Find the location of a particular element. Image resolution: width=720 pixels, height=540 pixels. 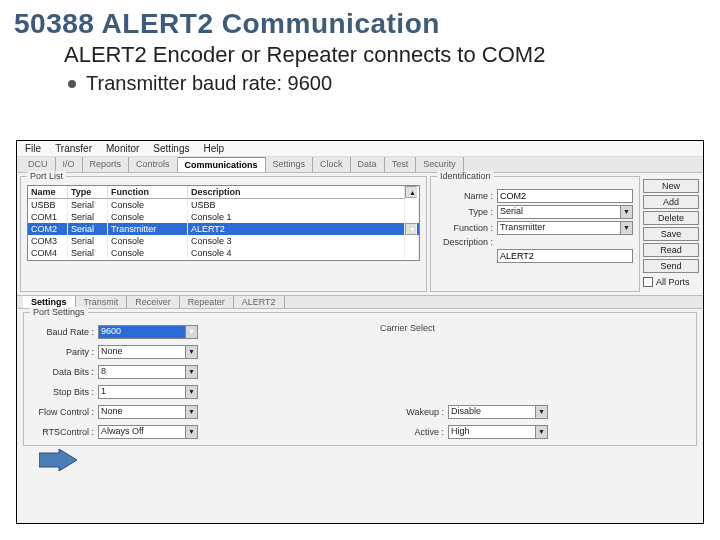

tab-controls: Controls is located at coordinates (154, 164).